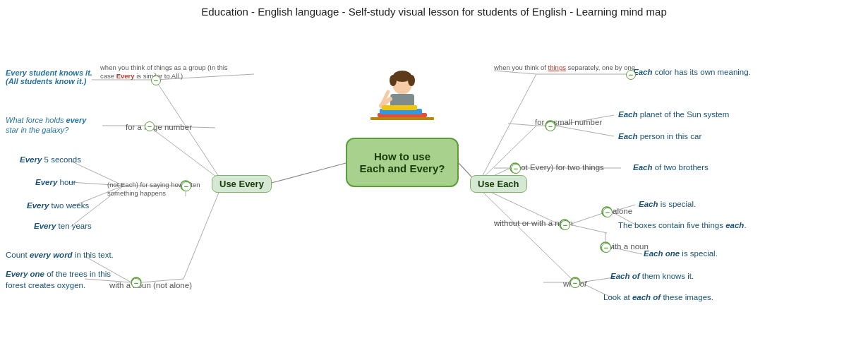 The image size is (868, 353). What do you see at coordinates (498, 184) in the screenshot?
I see `use-each-box: Use Each` at bounding box center [498, 184].